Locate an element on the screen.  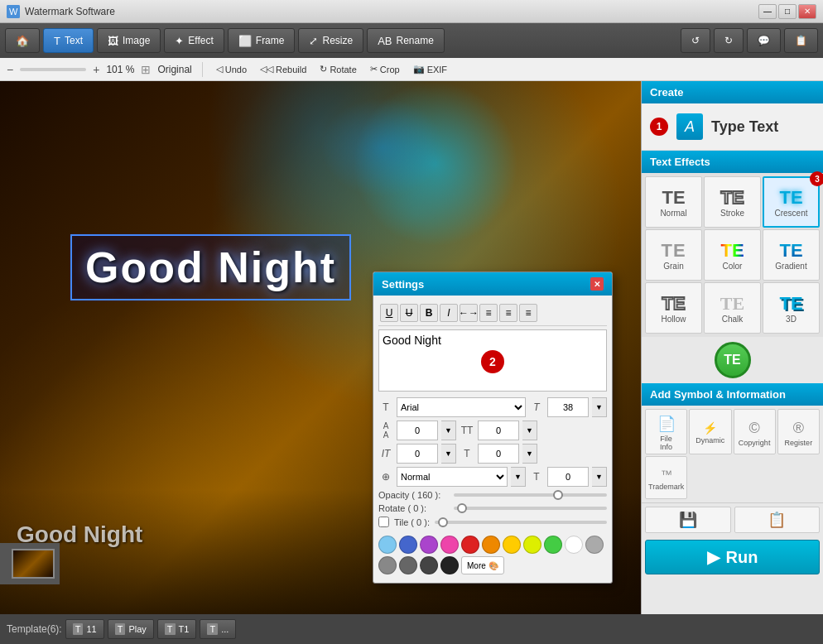
layer-dropdown: ▼ is located at coordinates (518, 477).